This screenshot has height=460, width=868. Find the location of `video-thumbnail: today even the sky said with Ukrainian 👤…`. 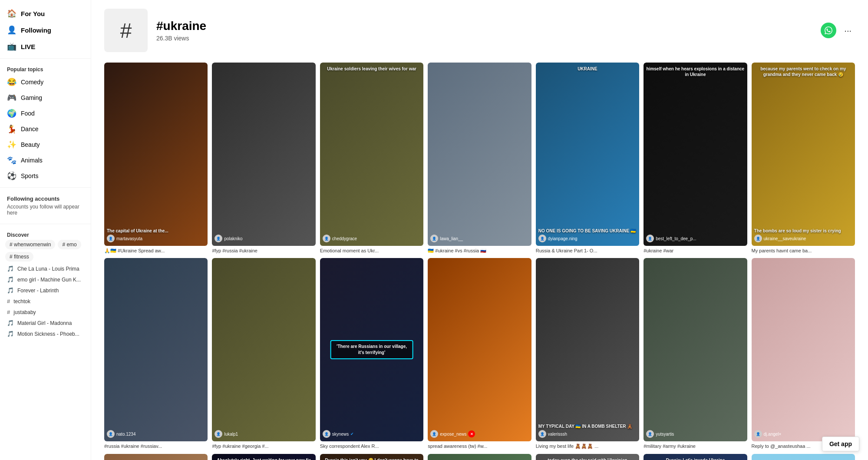

video-thumbnail: today even the sky said with Ukrainian 👤… is located at coordinates (587, 457).